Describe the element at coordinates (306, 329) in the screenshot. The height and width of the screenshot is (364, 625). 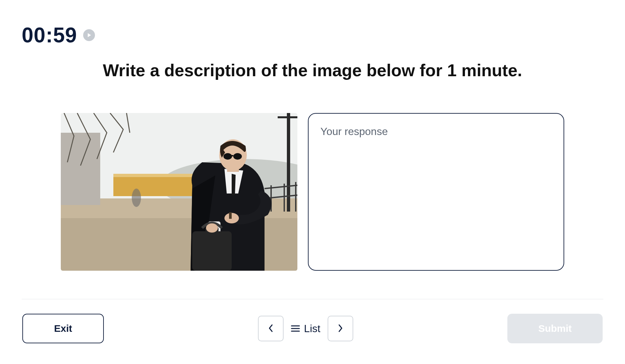
I see `list-button: List` at that location.